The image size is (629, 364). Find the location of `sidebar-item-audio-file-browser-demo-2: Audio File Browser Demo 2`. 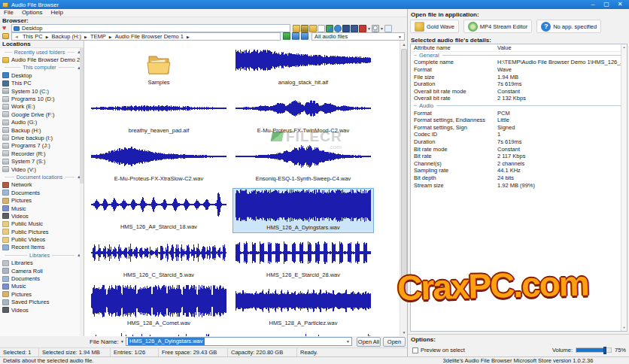

sidebar-item-audio-file-browser-demo-2: Audio File Browser Demo 2 is located at coordinates (42, 59).